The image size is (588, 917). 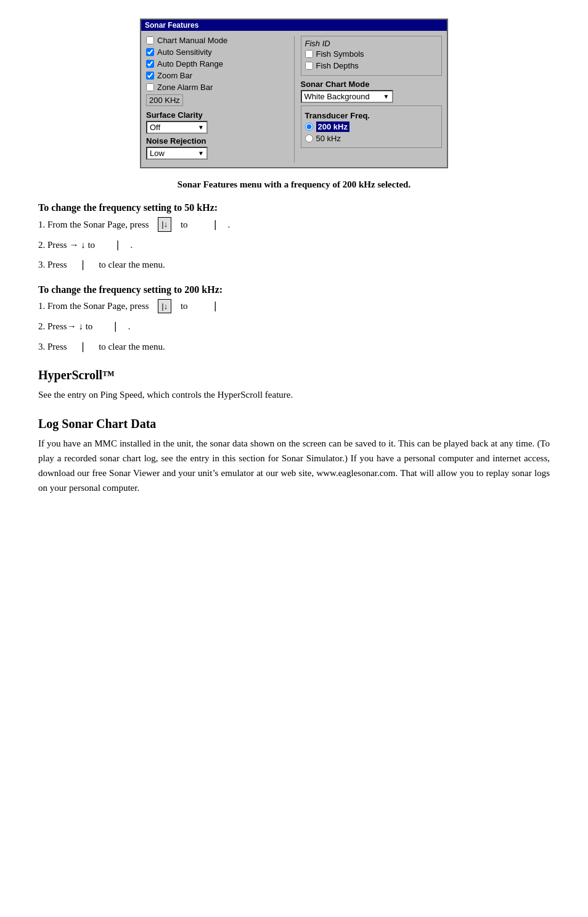 I want to click on zone-alarm-bar-row: Zone Alarm Bar, so click(x=217, y=88).